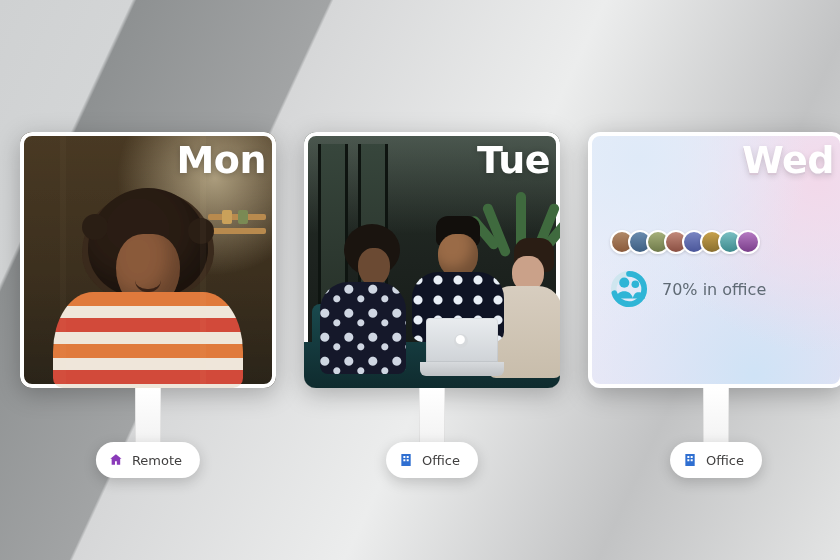  What do you see at coordinates (222, 160) in the screenshot?
I see `day-label: Mon` at bounding box center [222, 160].